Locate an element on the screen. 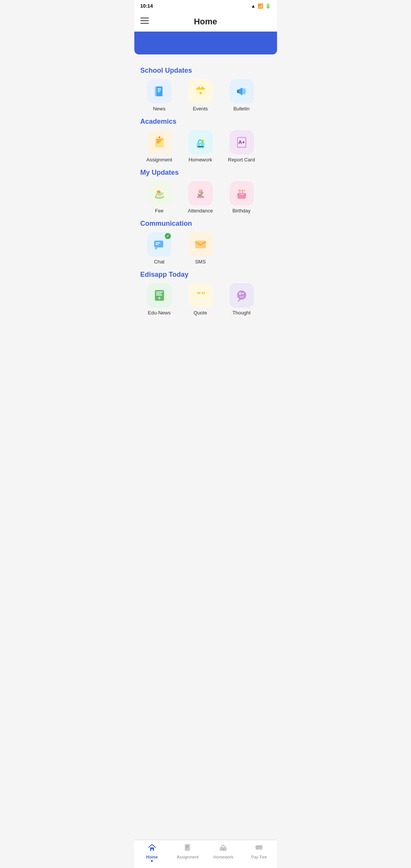  school-updates-section: School Updates News is located at coordinates (206, 89).